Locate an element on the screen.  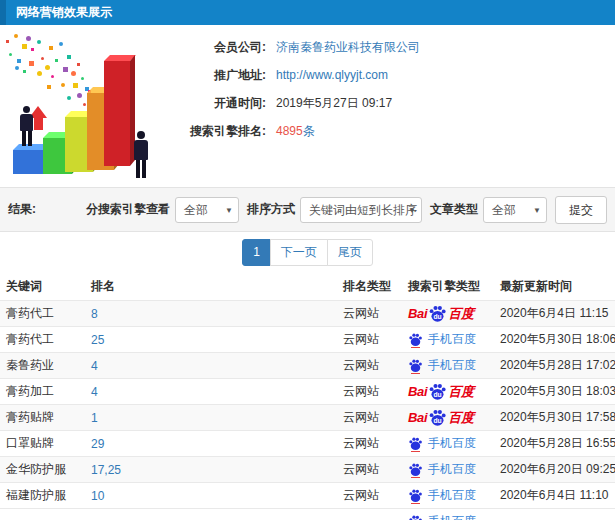
info-row: 推广地址:http://www.qlyyjt.com is located at coordinates (298, 75).